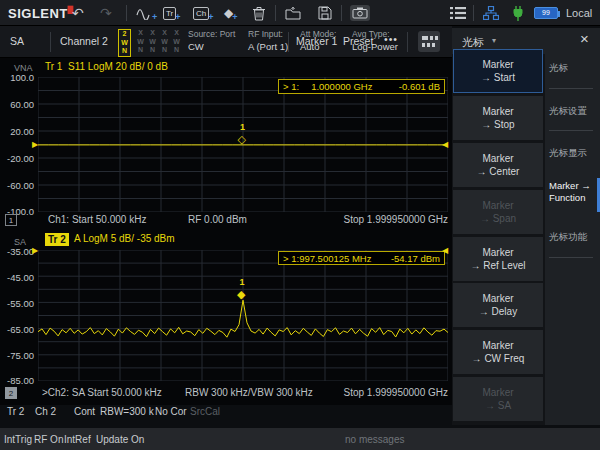  I want to click on sa-marker-diamond: ◆, so click(241, 294).